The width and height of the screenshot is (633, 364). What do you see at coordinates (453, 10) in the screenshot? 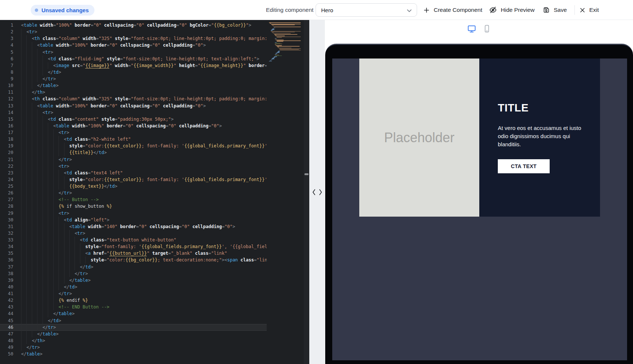
I see `create-component-button: Create Component` at bounding box center [453, 10].